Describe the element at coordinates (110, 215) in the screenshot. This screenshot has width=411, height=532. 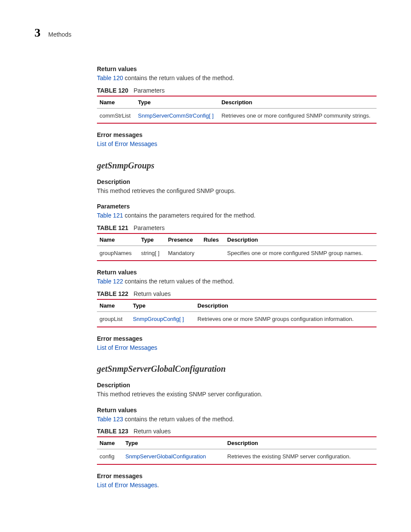
I see `table-121-link: Table 121` at that location.